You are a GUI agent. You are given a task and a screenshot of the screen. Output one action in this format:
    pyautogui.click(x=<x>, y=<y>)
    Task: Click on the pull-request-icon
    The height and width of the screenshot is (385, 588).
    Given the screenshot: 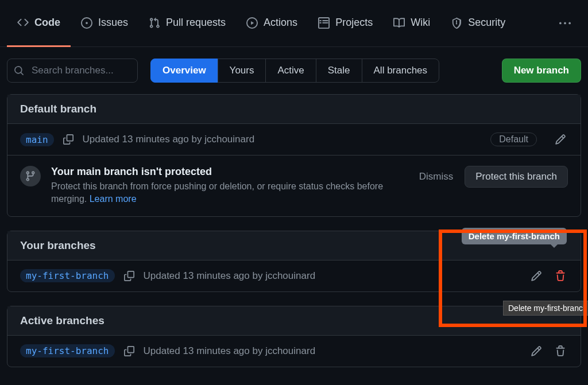 What is the action you would take?
    pyautogui.click(x=154, y=23)
    